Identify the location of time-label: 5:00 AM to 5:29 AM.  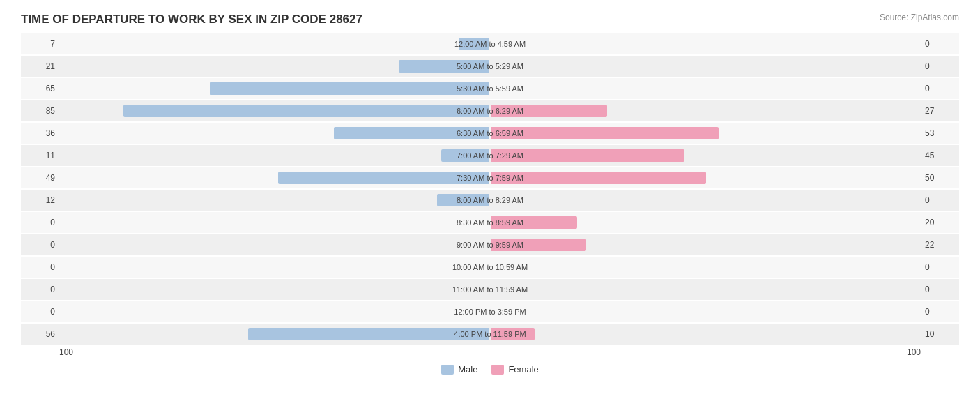
(490, 66).